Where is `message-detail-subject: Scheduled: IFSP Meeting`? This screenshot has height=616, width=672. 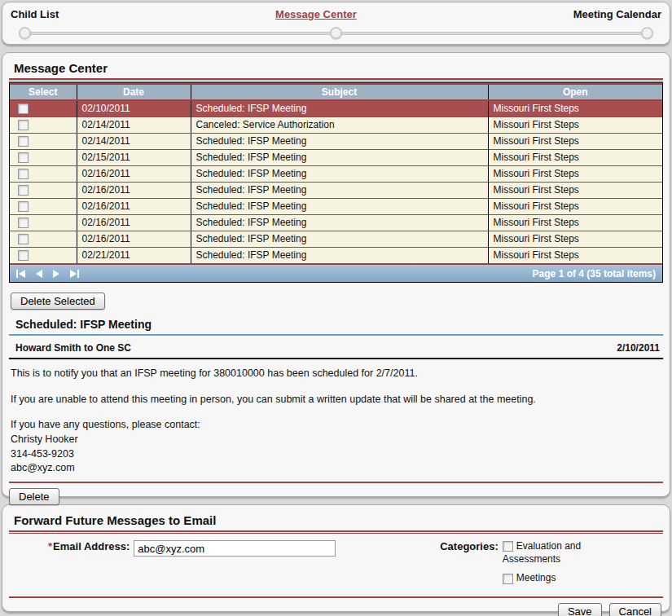
message-detail-subject: Scheduled: IFSP Meeting is located at coordinates (339, 324).